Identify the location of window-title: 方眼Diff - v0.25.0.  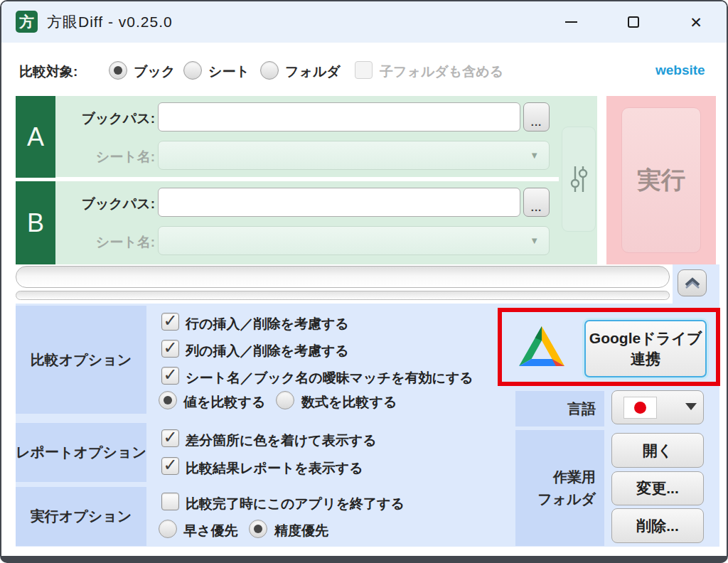
(109, 22).